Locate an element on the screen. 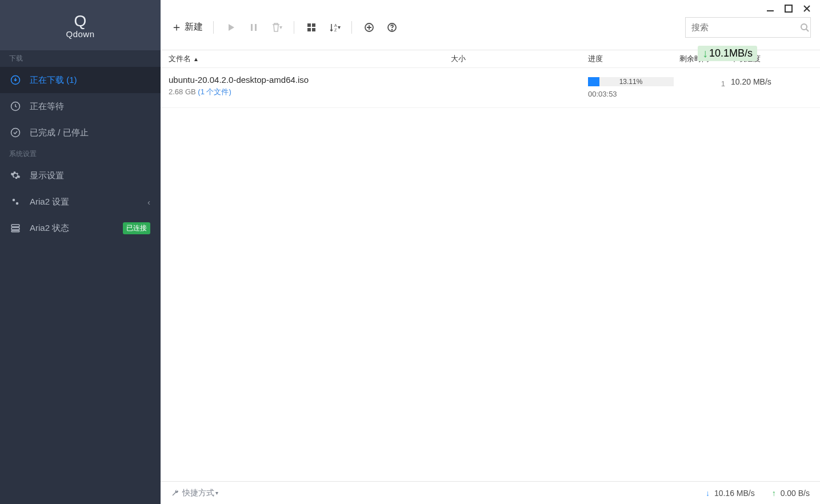 The image size is (820, 504). statusbar-speeds: ↓ 10.16 MB/s ↑ 0.00 B/s is located at coordinates (758, 493).